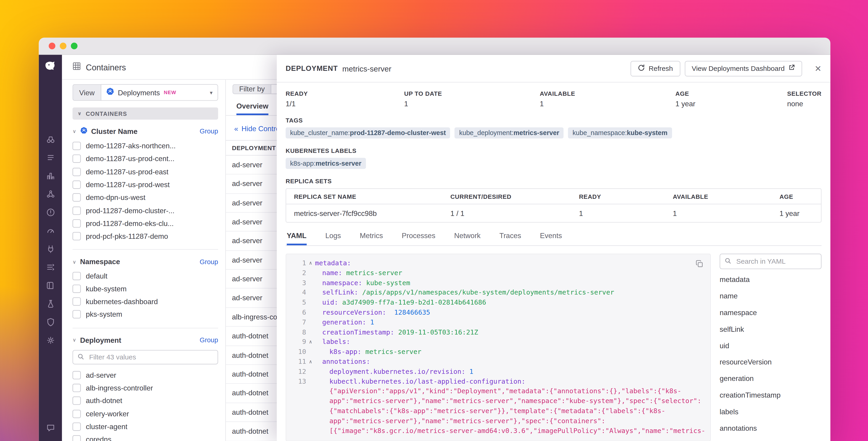 Image resolution: width=868 pixels, height=441 pixels. I want to click on yaml-outline-key: selfLink, so click(771, 329).